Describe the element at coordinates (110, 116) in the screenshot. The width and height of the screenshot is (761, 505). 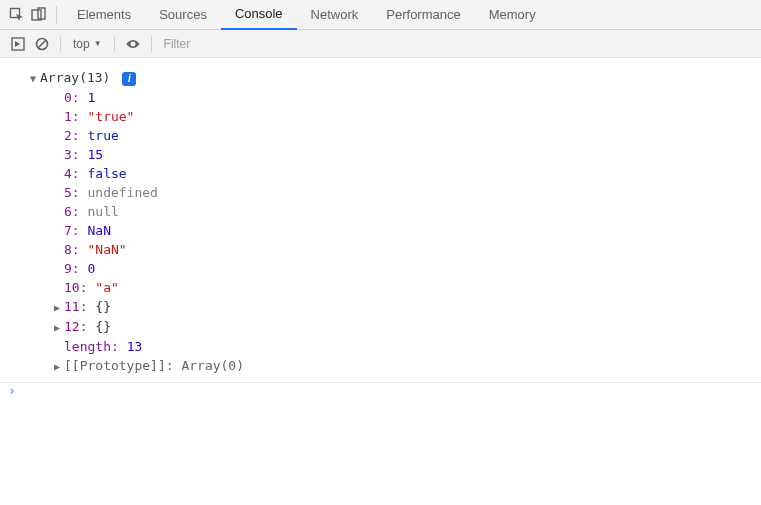
I see `item-value: "true"` at that location.